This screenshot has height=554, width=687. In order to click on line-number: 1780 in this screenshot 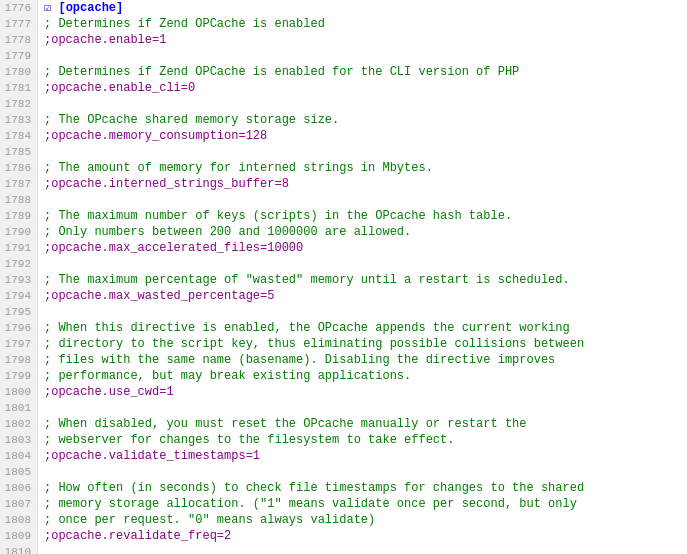, I will do `click(19, 72)`.